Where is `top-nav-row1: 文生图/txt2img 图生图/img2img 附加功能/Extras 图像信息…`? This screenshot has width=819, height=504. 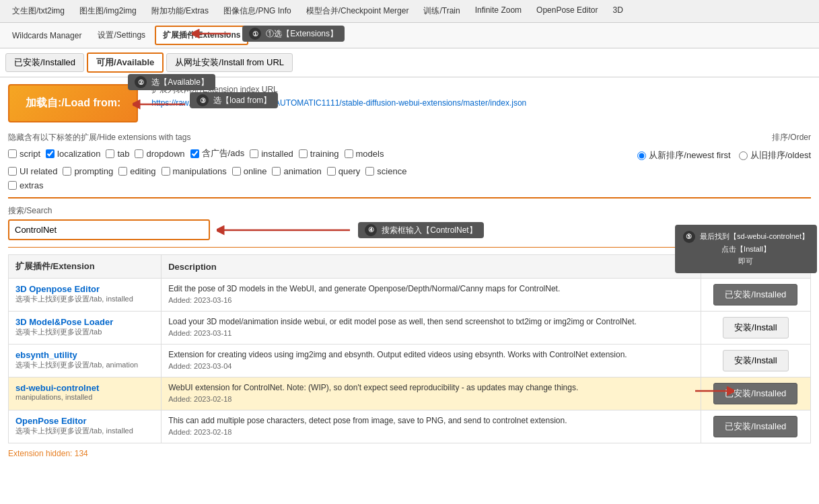
top-nav-row1: 文生图/txt2img 图生图/img2img 附加功能/Extras 图像信息… is located at coordinates (409, 11).